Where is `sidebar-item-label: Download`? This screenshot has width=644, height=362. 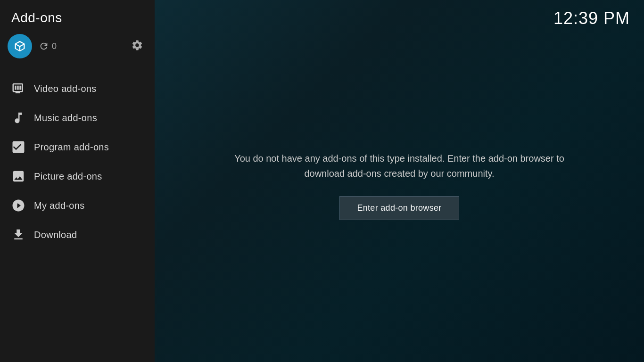
sidebar-item-label: Download is located at coordinates (56, 235).